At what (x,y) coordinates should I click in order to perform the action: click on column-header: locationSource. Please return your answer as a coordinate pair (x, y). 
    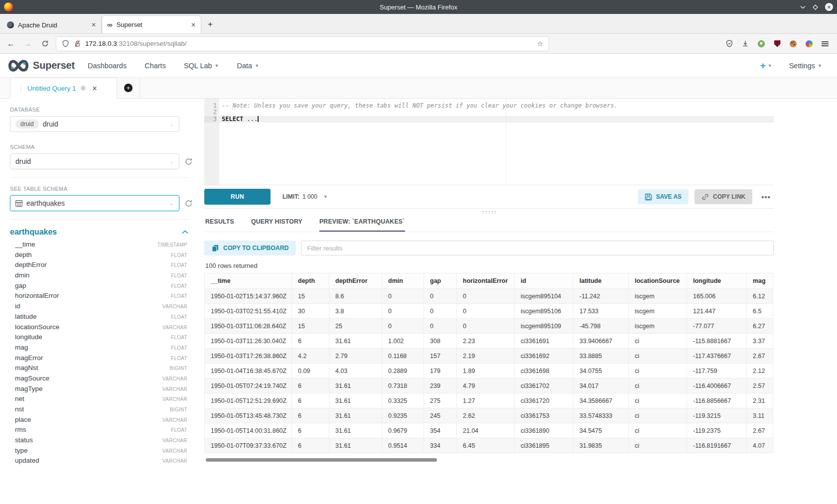
    Looking at the image, I should click on (658, 281).